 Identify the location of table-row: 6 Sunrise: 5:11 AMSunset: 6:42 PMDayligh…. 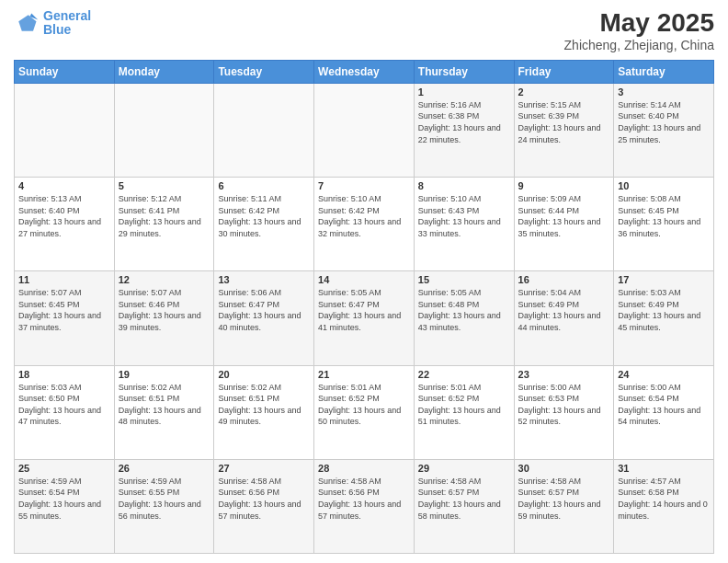
(265, 224).